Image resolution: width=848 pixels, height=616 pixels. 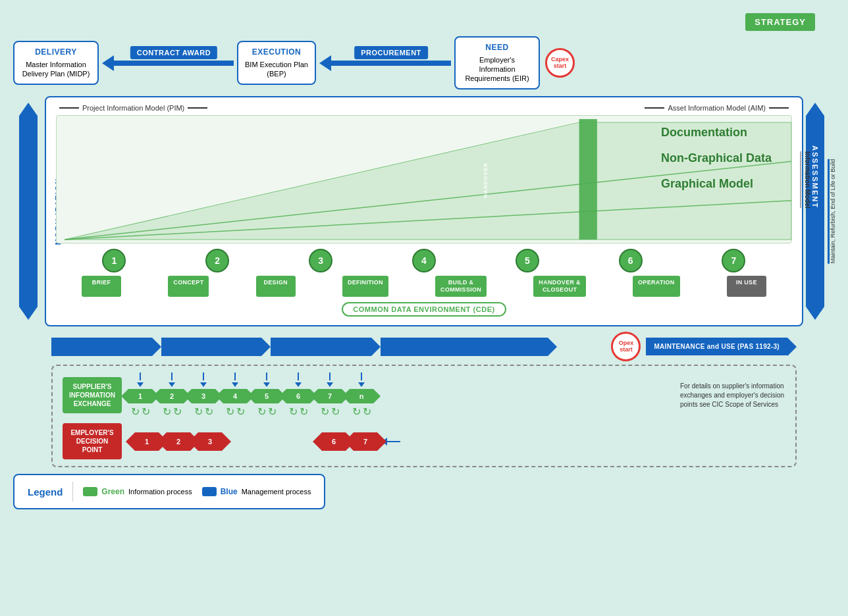 What do you see at coordinates (424, 108) in the screenshot?
I see `pim-aim-labels: Project Information Model (PIM) Asset In…` at bounding box center [424, 108].